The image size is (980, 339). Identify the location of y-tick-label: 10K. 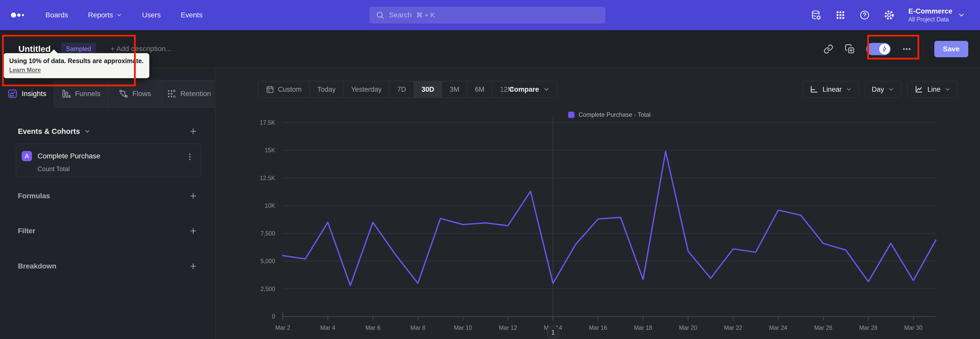
(270, 206).